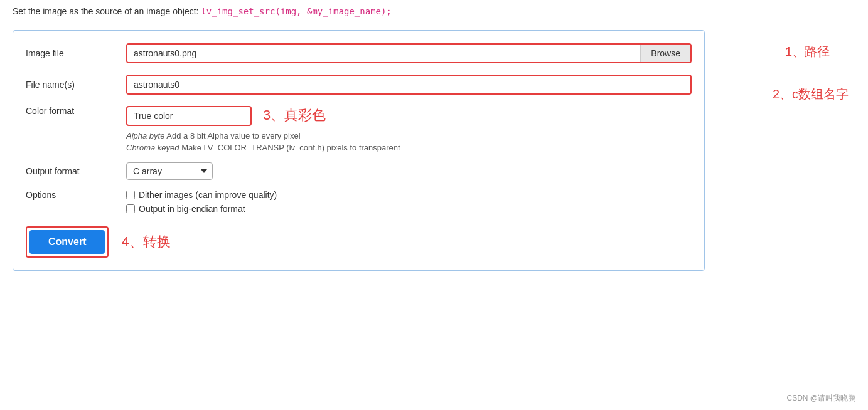 Image resolution: width=868 pixels, height=410 pixels. What do you see at coordinates (359, 202) in the screenshot?
I see `options-row: Options Dither images (can improve quali…` at bounding box center [359, 202].